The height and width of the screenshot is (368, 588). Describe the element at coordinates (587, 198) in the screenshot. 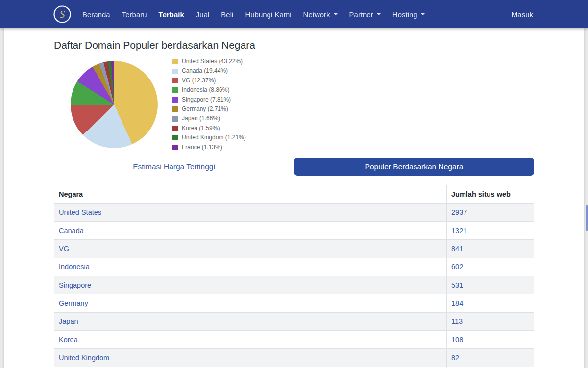

I see `scrollbar-track` at that location.